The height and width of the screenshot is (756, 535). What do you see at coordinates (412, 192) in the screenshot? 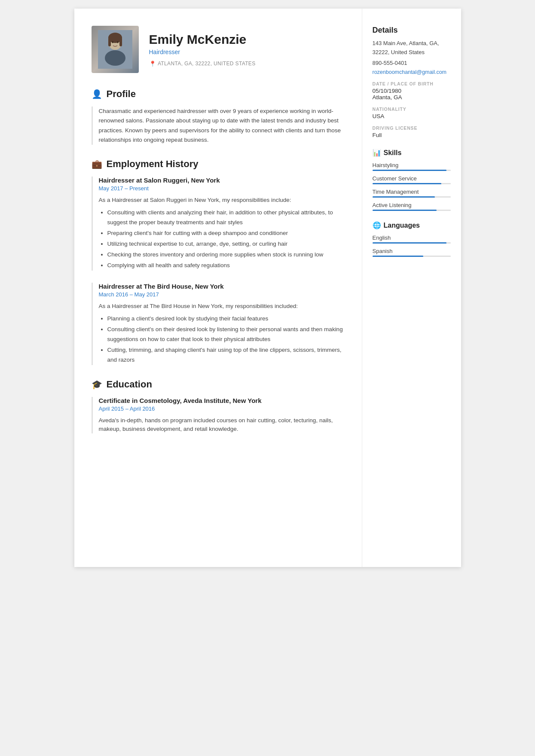
I see `skill-name-time: Time Management` at bounding box center [412, 192].